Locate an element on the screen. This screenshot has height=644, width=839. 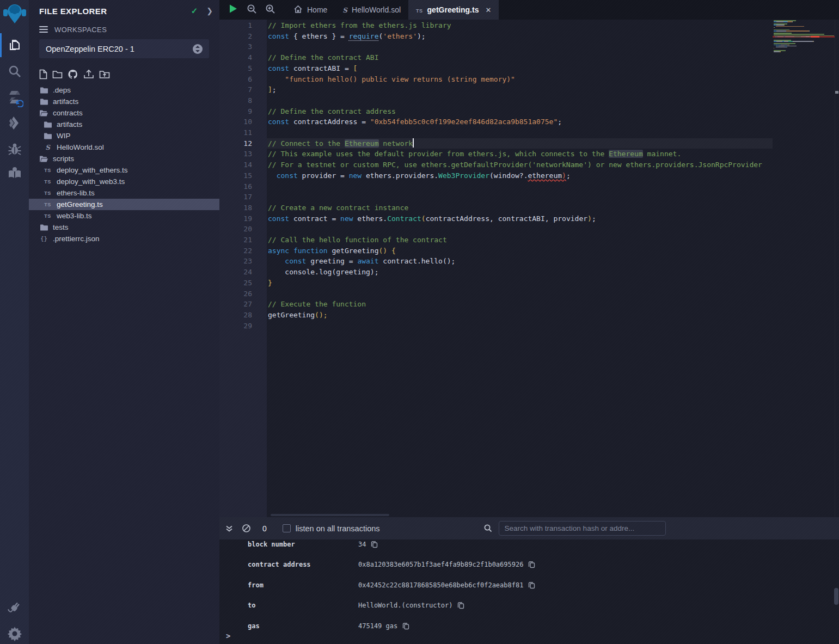
line-number: 24 is located at coordinates (236, 272).